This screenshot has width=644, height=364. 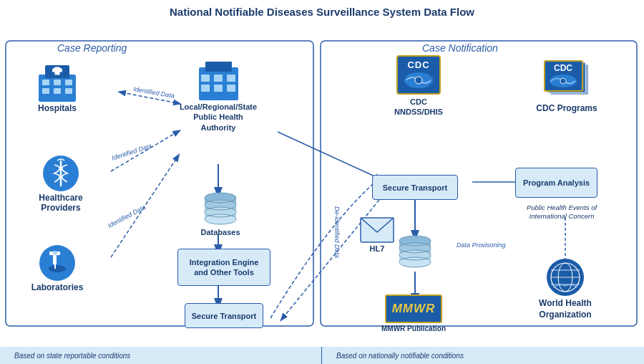 What do you see at coordinates (337, 232) in the screenshot?
I see `de-identified-label: De-identified Data` at bounding box center [337, 232].